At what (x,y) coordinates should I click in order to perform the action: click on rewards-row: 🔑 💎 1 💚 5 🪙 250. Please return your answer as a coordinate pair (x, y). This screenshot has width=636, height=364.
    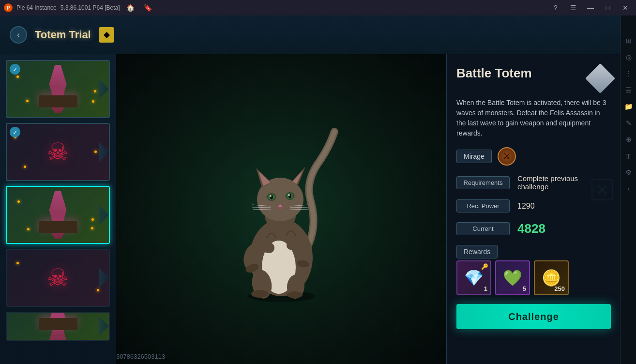
    Looking at the image, I should click on (533, 278).